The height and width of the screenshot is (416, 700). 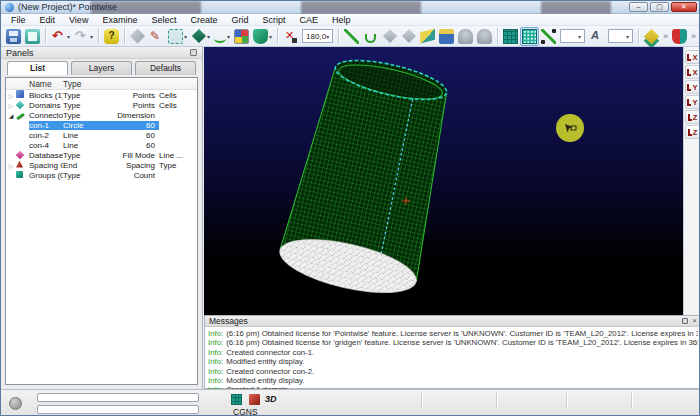 I want to click on angle-combo: 180,0▾, so click(x=318, y=36).